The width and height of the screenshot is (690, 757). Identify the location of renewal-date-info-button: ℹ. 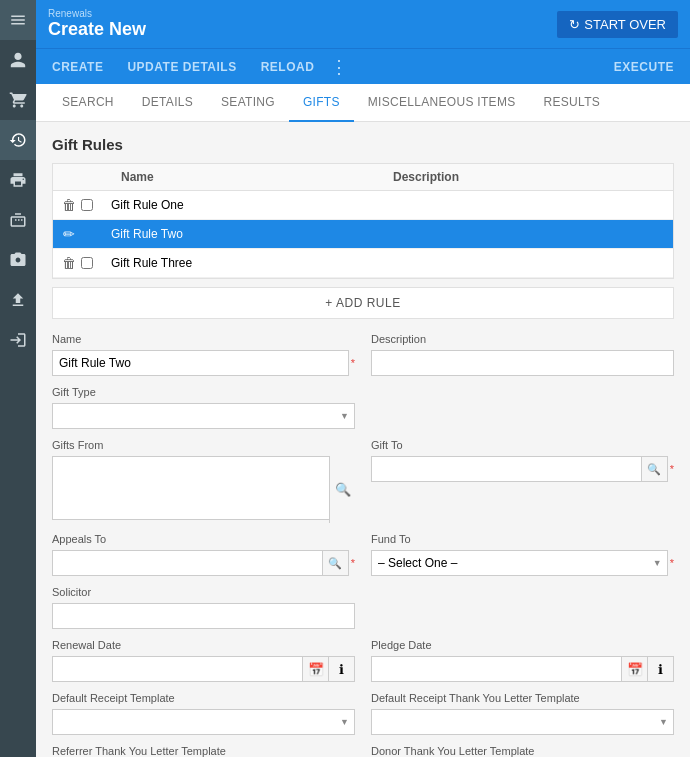
(341, 669).